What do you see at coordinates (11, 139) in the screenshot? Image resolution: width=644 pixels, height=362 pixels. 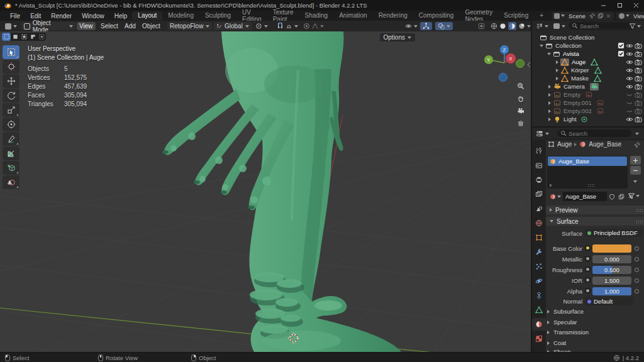 I see `tool-annotate` at bounding box center [11, 139].